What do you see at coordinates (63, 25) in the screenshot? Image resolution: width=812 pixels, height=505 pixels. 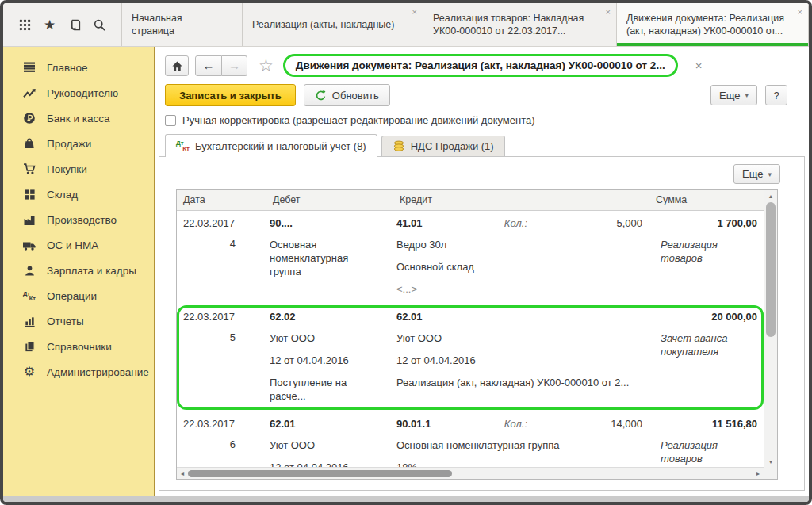 I see `quick-toolbar: ★` at bounding box center [63, 25].